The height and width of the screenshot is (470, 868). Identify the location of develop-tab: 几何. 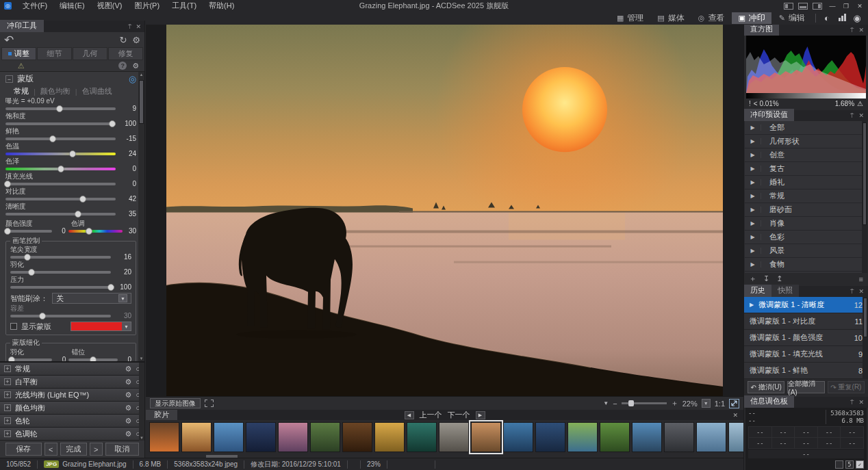
(90, 53).